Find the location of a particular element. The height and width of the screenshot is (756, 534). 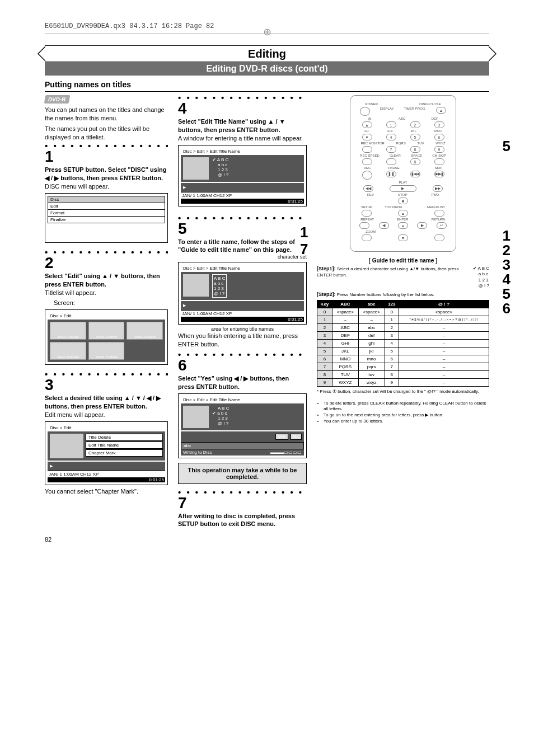

step-1-number: 1 is located at coordinates (106, 157).